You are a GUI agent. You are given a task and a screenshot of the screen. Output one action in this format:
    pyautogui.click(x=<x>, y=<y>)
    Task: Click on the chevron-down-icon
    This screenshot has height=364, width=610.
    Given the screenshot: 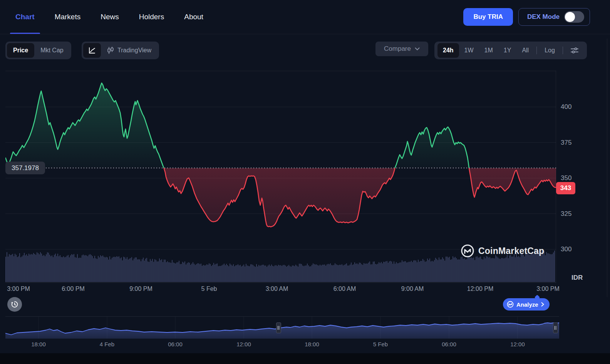 What is the action you would take?
    pyautogui.click(x=417, y=49)
    